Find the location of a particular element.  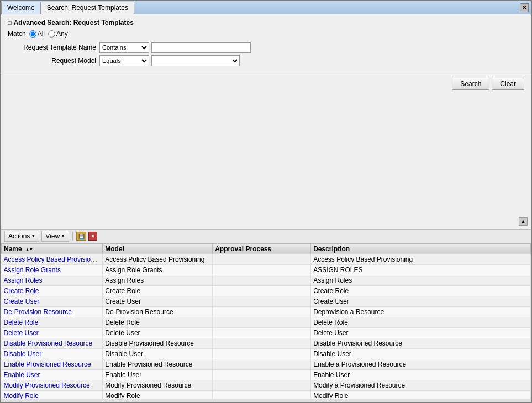

table-row: Delete UserDelete UserDelete User is located at coordinates (266, 332).